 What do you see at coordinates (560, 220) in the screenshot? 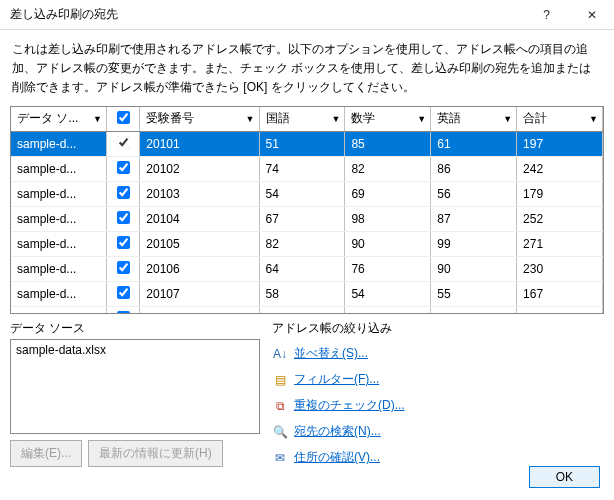
I see `cell-goukei: 252` at bounding box center [560, 220].